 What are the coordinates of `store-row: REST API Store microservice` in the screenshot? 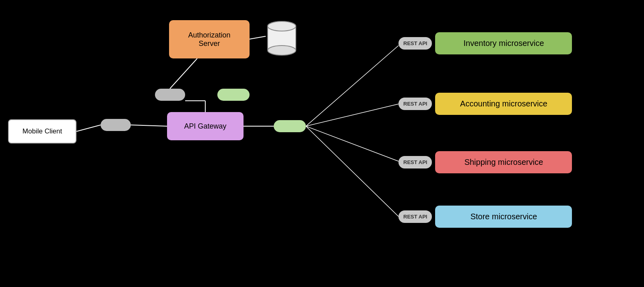 It's located at (485, 217).